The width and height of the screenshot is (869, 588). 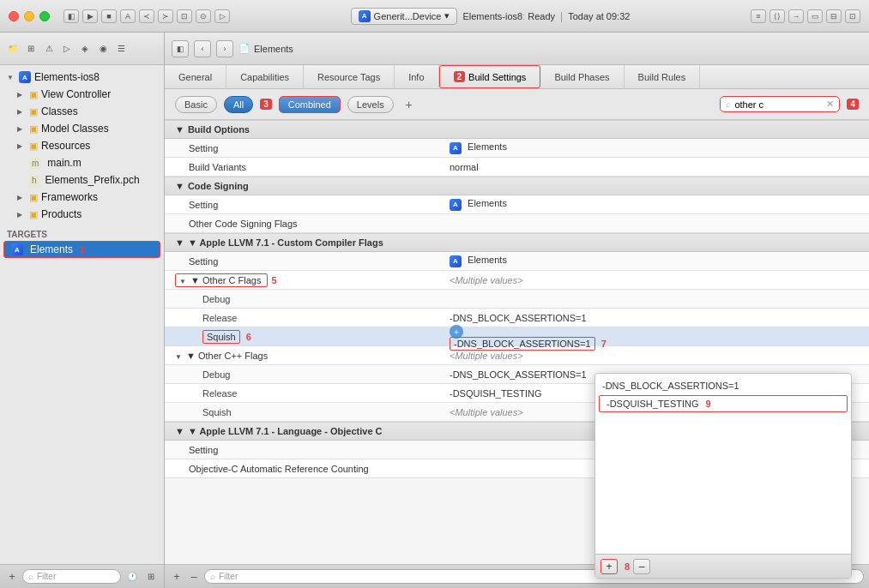 I want to click on search-clear-icon: ✕, so click(x=830, y=105).